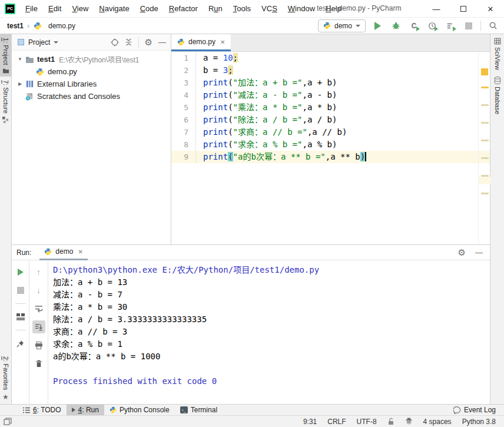 Image resolution: width=504 pixels, height=427 pixels. What do you see at coordinates (242, 8) in the screenshot?
I see `menu-item-tools: Tools` at bounding box center [242, 8].